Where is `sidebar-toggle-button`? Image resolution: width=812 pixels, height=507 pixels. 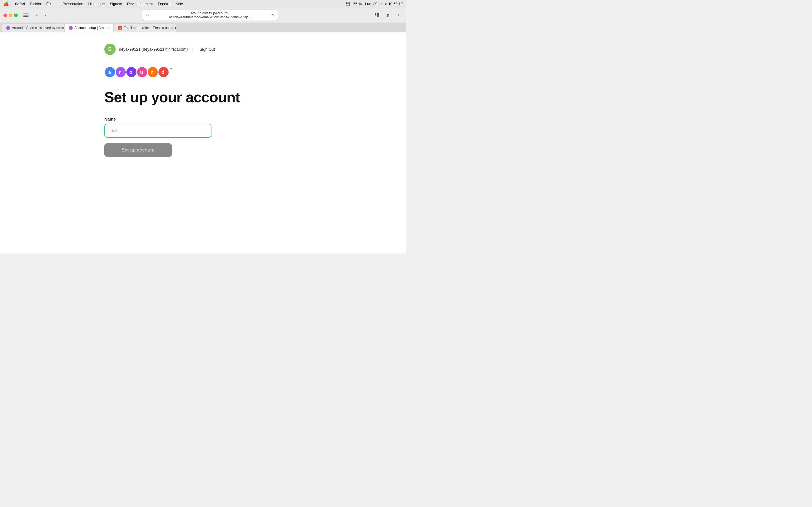
sidebar-toggle-button is located at coordinates (26, 15).